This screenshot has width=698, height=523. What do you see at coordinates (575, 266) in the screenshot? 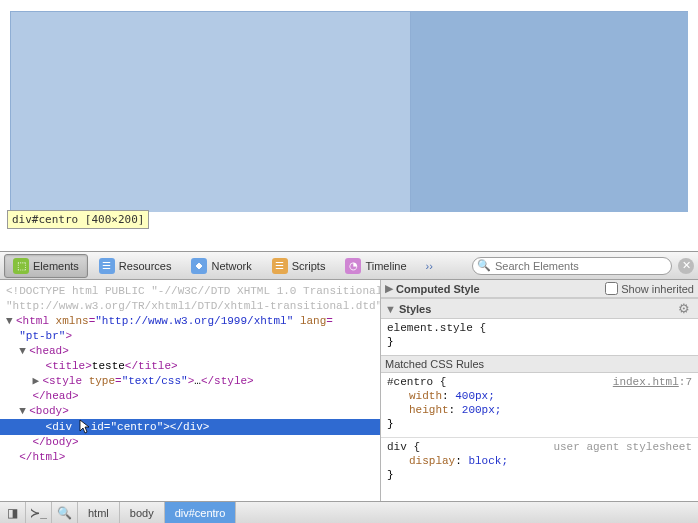
I see `search-input` at bounding box center [575, 266].